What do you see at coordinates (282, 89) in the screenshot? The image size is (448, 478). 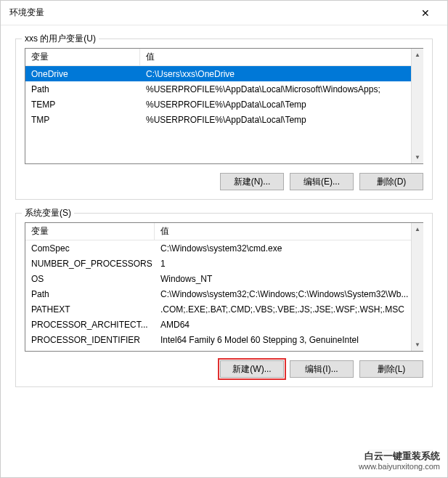 I see `cell-value: %USERPROFILE%\AppData\Local\Microsoft\Wi…` at bounding box center [282, 89].